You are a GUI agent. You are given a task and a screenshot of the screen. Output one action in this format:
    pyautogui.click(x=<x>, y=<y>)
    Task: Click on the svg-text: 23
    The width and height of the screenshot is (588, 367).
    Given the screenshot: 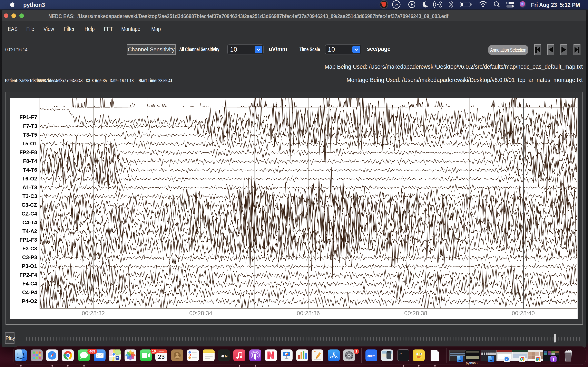 What is the action you would take?
    pyautogui.click(x=161, y=357)
    